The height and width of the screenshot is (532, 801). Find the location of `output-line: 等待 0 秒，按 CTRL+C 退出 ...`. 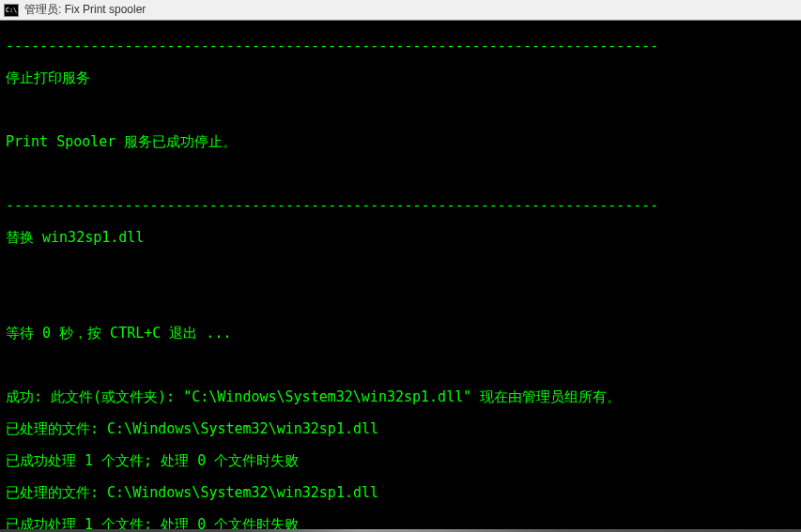

output-line: 等待 0 秒，按 CTRL+C 退出 ... is located at coordinates (400, 334).